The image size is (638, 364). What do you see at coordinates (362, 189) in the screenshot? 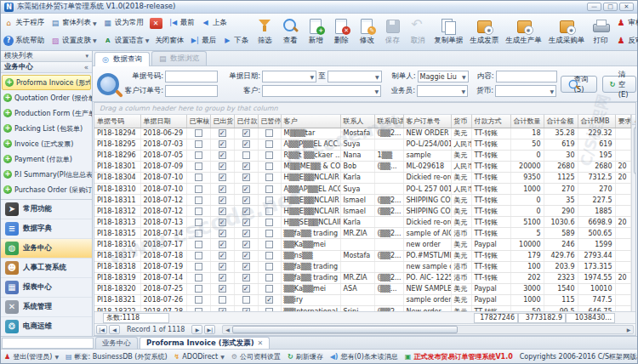
I see `table-row: PI18-183102018-07-10✓✓A▒▒AP▒▒EL ACC...Su…` at bounding box center [362, 189].